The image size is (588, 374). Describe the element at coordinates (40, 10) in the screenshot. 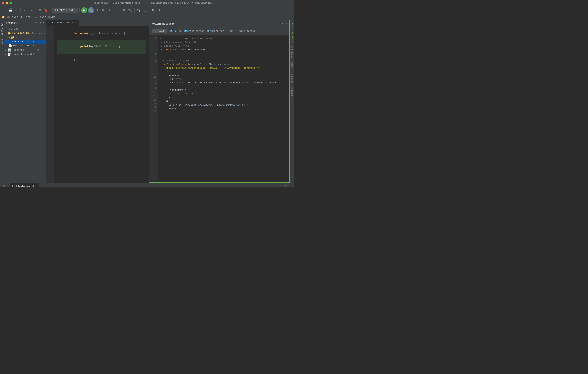

I see `view-icon: ◫` at that location.